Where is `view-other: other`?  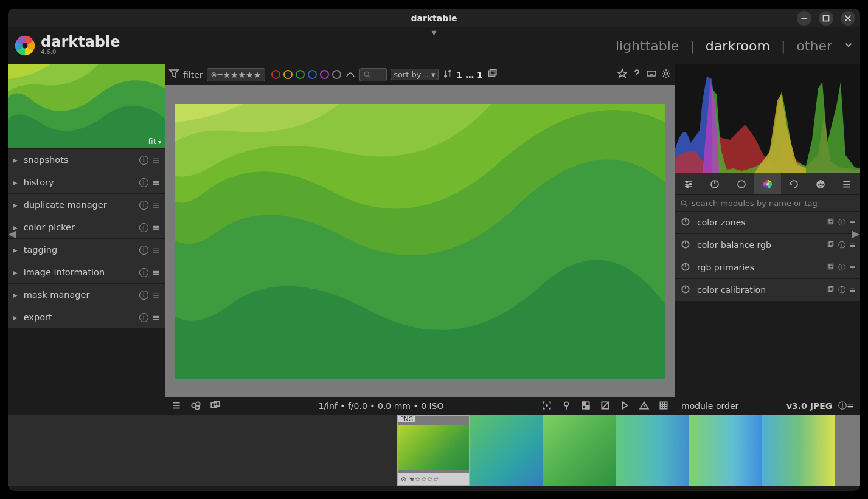 view-other: other is located at coordinates (814, 46).